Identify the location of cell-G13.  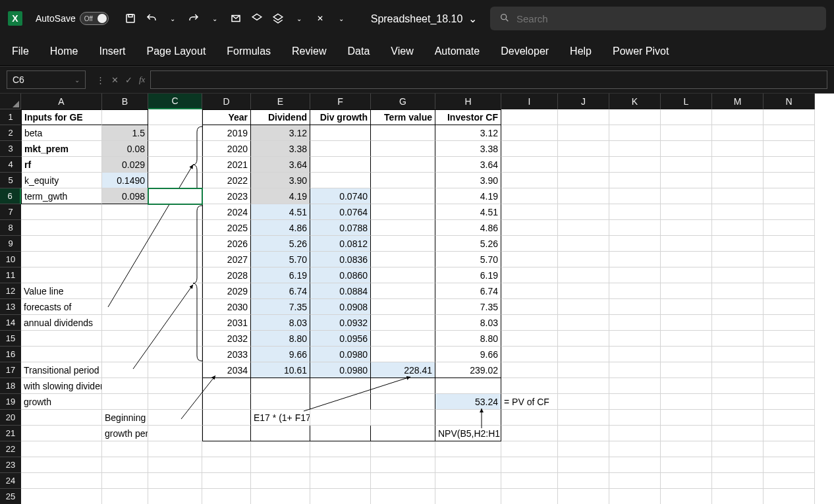
(403, 307).